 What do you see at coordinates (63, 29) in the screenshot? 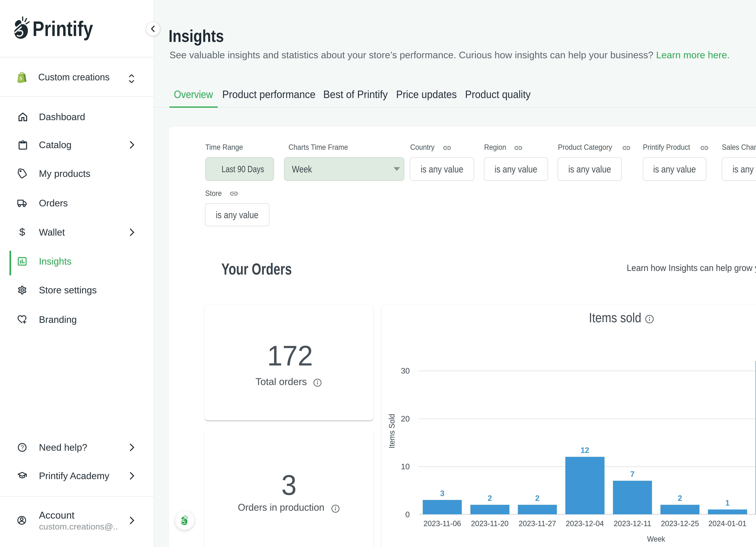
I see `svg-text: Printify` at bounding box center [63, 29].